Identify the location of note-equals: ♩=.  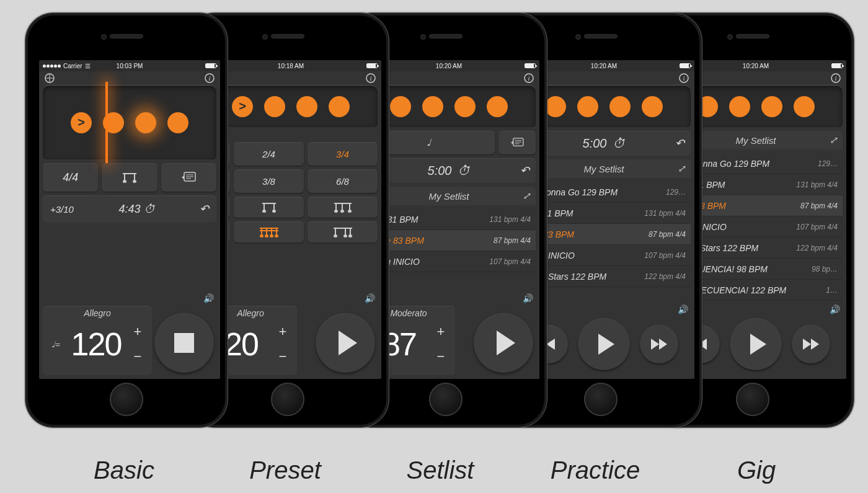
(56, 345).